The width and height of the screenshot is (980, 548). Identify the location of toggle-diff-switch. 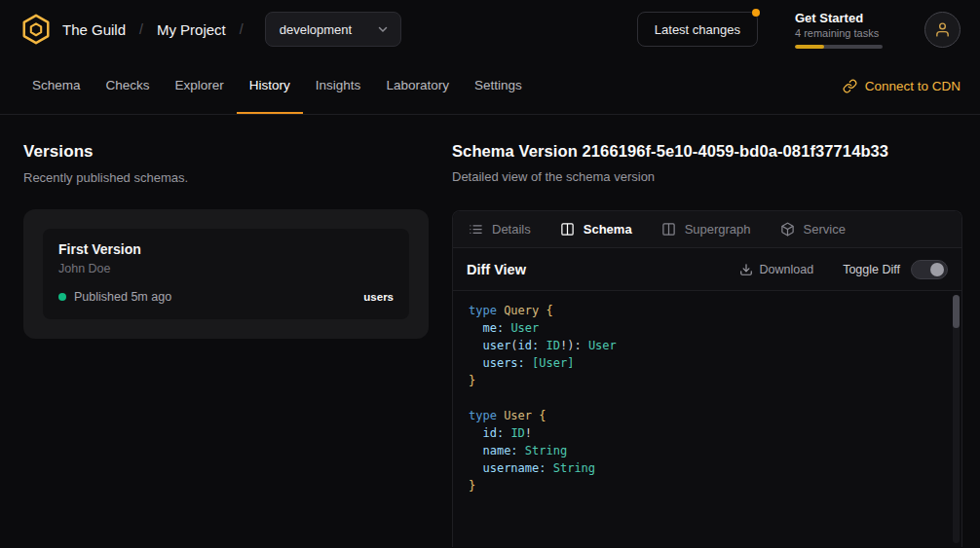
(929, 270).